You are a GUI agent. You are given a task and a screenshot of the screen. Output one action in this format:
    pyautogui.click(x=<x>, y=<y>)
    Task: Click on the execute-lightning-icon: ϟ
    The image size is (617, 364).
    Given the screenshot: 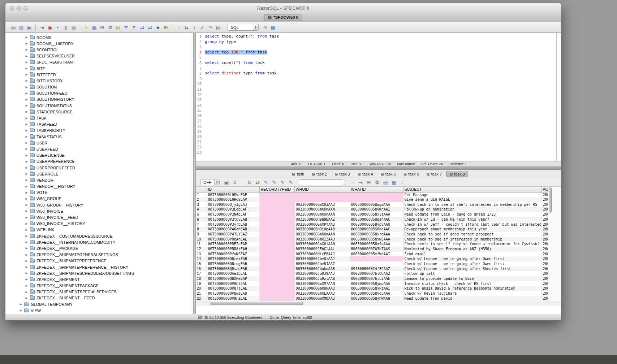 What is the action you would take?
    pyautogui.click(x=86, y=27)
    